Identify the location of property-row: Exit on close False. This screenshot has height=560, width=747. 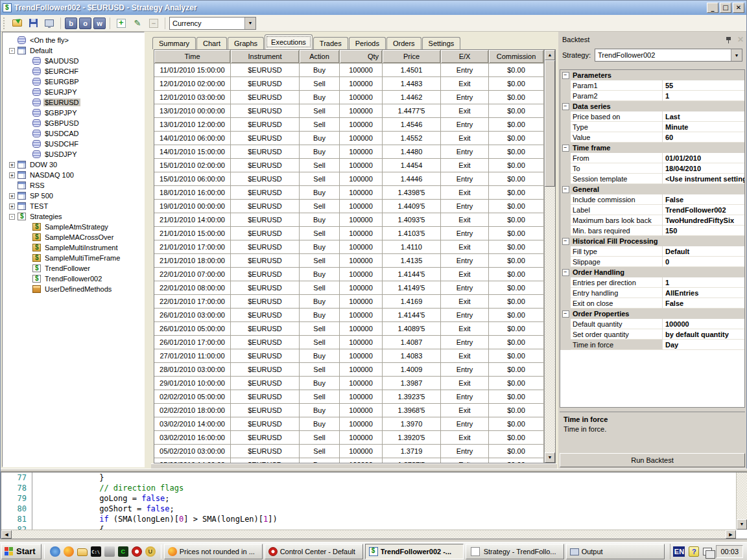
(652, 303).